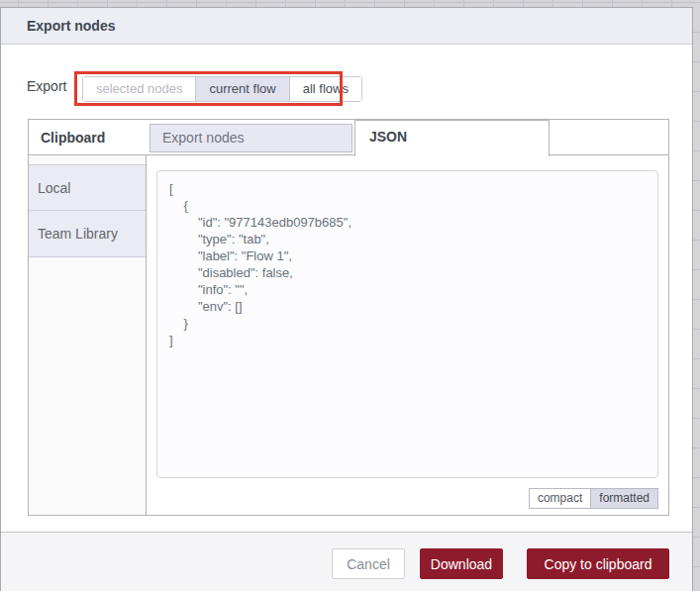  Describe the element at coordinates (87, 234) in the screenshot. I see `sidebar-item-team-library: Team Library` at that location.